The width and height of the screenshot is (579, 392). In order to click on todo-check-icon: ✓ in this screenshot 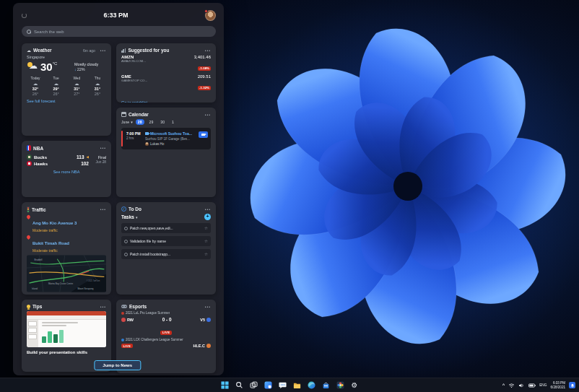, I will do `click(124, 209)`.